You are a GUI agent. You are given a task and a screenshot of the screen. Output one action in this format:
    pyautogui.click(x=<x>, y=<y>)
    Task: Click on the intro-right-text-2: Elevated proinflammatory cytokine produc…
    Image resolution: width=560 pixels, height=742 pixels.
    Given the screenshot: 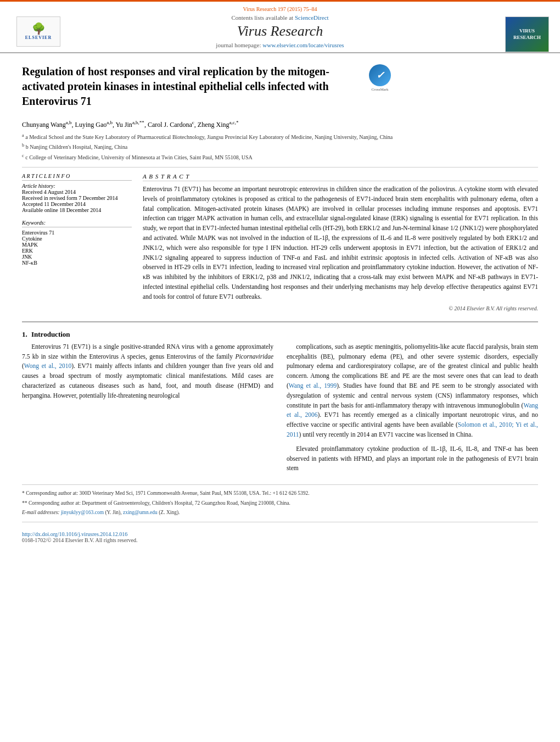 What is the action you would take?
    pyautogui.click(x=412, y=459)
    